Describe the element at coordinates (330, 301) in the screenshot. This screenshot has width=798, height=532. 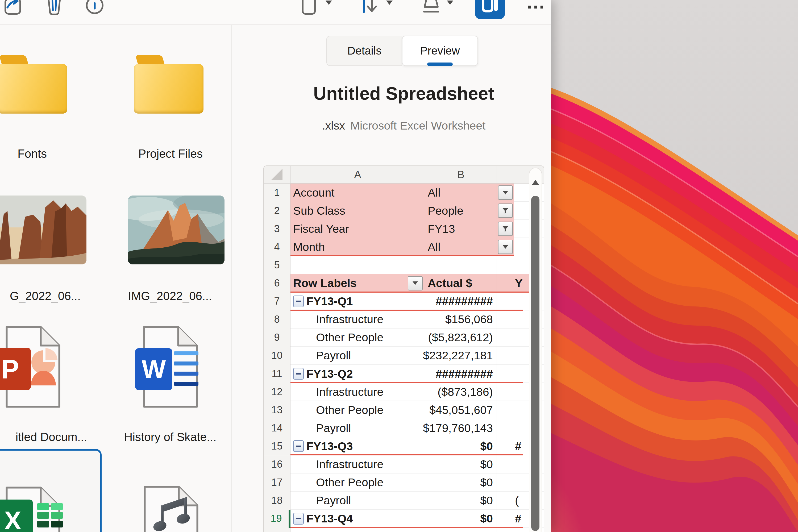
I see `cell-a-text: FY13-Q1` at that location.